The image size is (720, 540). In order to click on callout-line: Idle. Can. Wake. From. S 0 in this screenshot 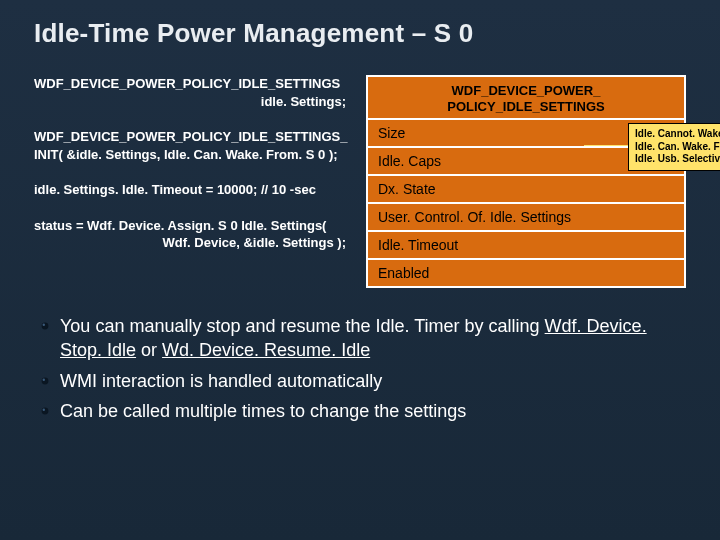, I will do `click(678, 146)`.